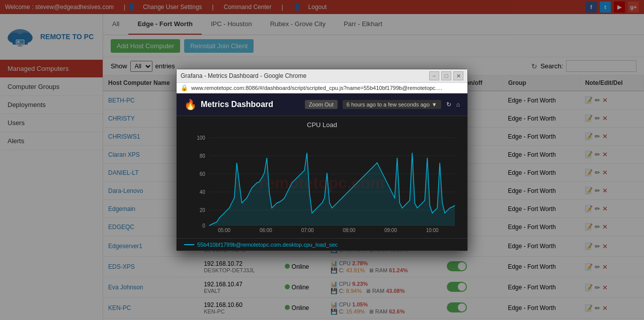 This screenshot has height=320, width=644. Describe the element at coordinates (184, 88) in the screenshot. I see `lock-icon: 🔒` at that location.